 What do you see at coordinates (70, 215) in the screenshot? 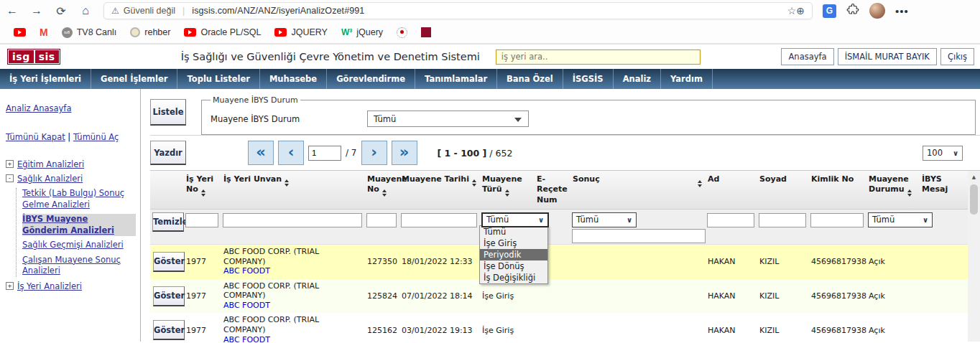
I see `analysis-sidebar: Analiz Anasayfa Tümünü Kapat | Tümünü Aç…` at bounding box center [70, 215].